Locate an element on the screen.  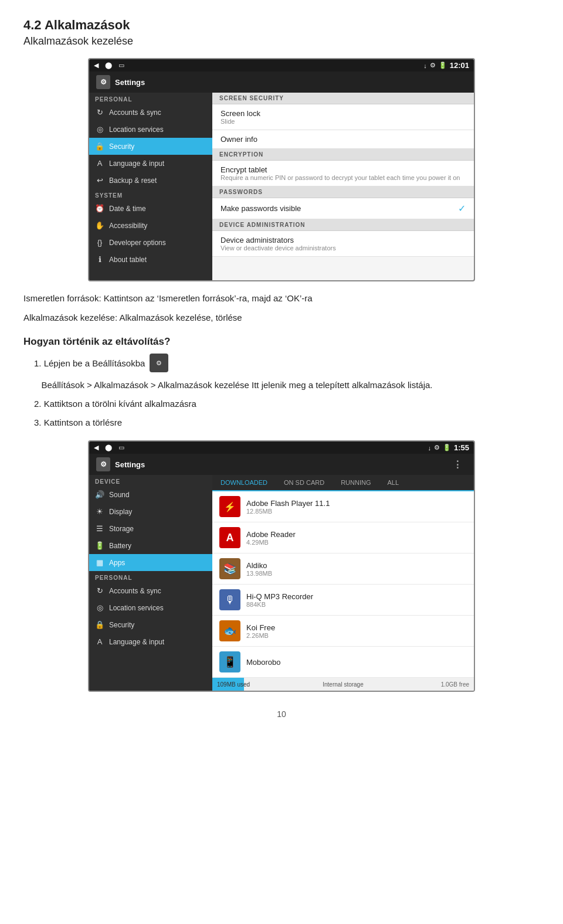
storage-used-label: 109MB used is located at coordinates (233, 685).